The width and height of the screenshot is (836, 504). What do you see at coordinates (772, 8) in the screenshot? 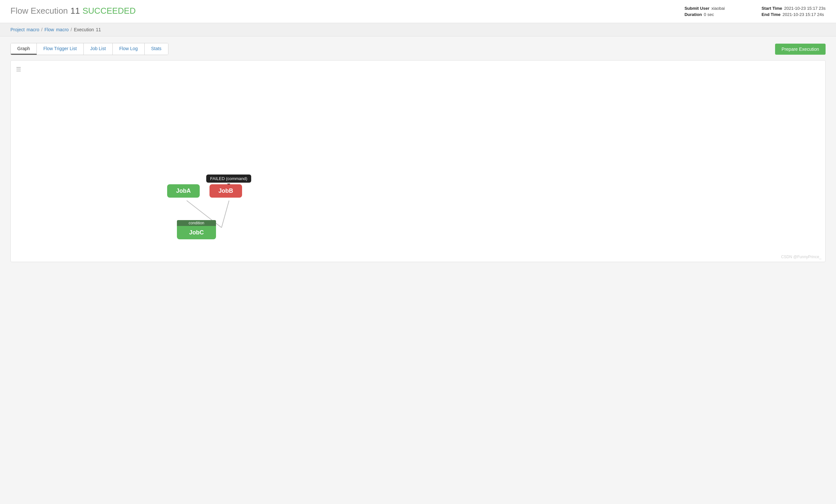
I see `start-time-label: Start Time` at bounding box center [772, 8].